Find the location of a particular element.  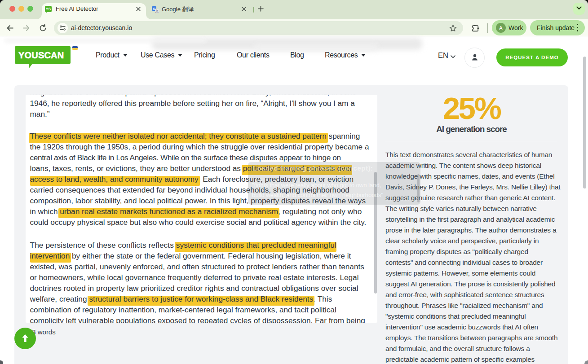

svg-text: 文 is located at coordinates (157, 11).